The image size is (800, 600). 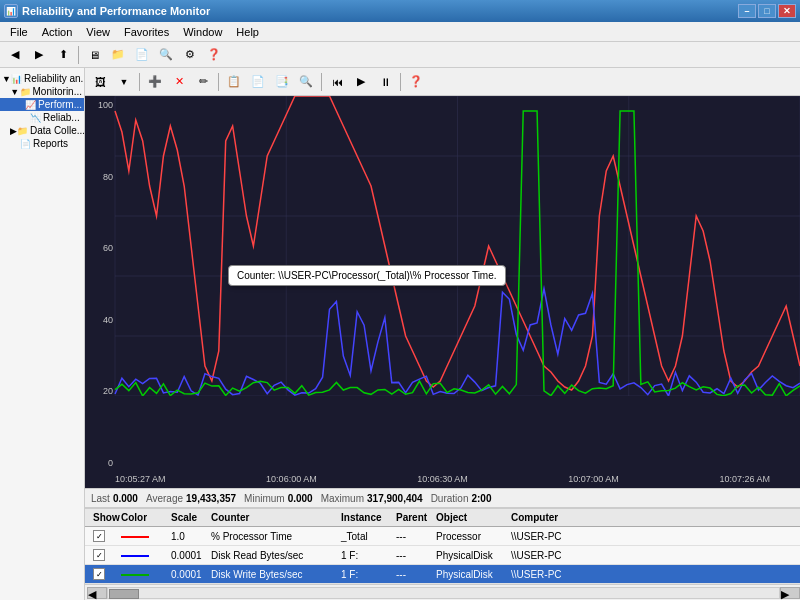 I want to click on perf-sep2, so click(x=218, y=82).